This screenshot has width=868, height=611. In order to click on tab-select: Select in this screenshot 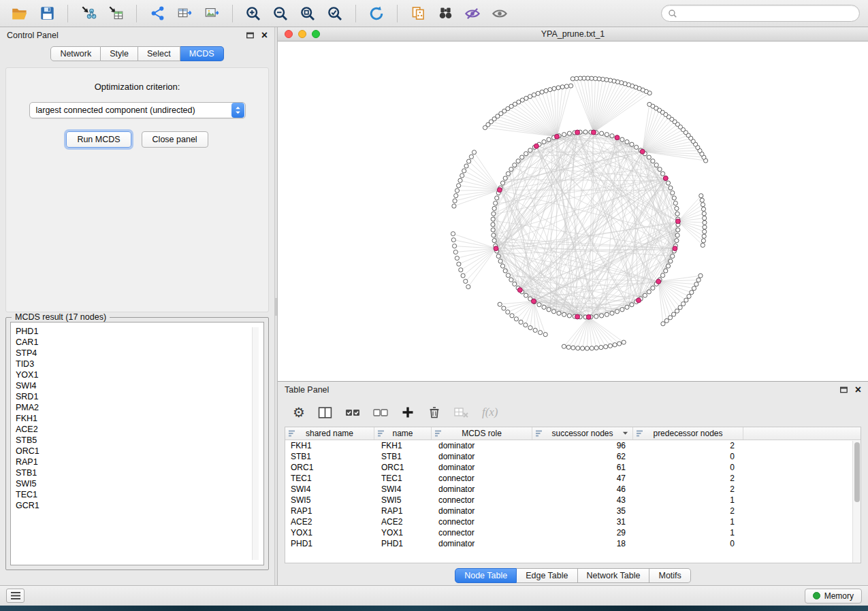, I will do `click(159, 54)`.